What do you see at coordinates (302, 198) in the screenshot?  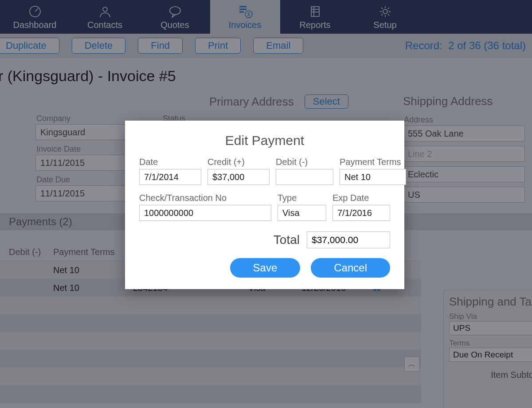 I see `modal-type-label: Type` at bounding box center [302, 198].